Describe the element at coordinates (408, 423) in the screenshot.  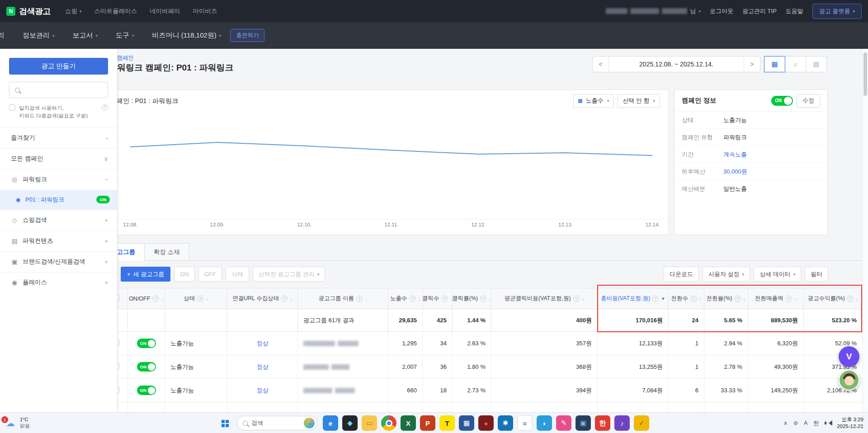
I see `taskbar-excel-icon: X` at that location.